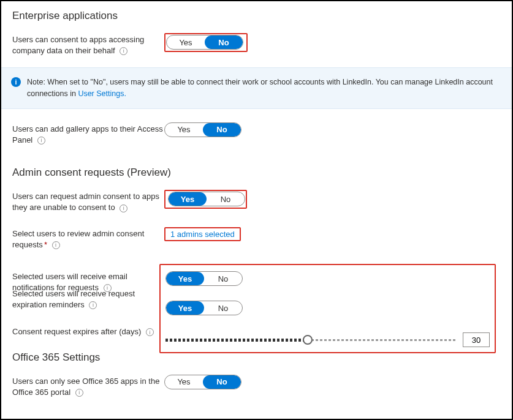 Image resolution: width=513 pixels, height=420 pixels. Describe the element at coordinates (256, 173) in the screenshot. I see `section-admin-consent-title: Admin consent requests (Preview)` at that location.